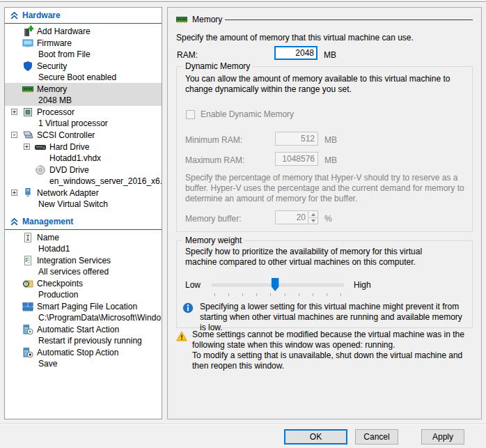  I want to click on section-header-hardware: Hardware, so click(84, 15).